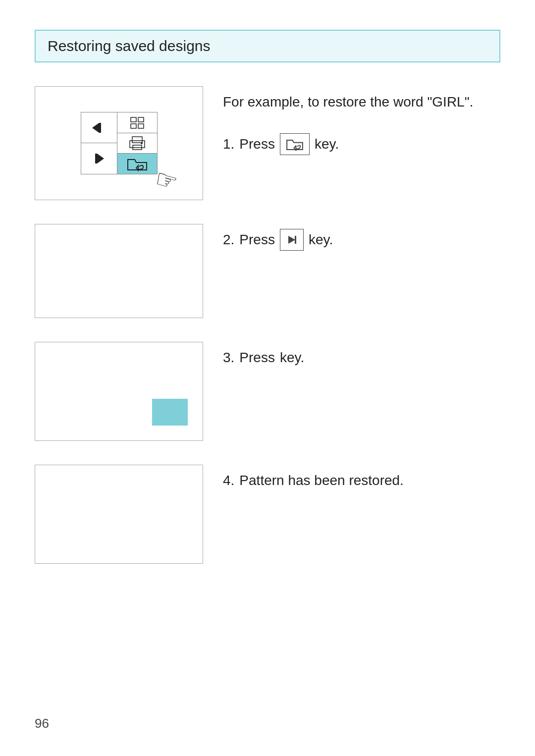 Image resolution: width=535 pixels, height=756 pixels. What do you see at coordinates (137, 143) in the screenshot?
I see `print-r-icon` at bounding box center [137, 143].